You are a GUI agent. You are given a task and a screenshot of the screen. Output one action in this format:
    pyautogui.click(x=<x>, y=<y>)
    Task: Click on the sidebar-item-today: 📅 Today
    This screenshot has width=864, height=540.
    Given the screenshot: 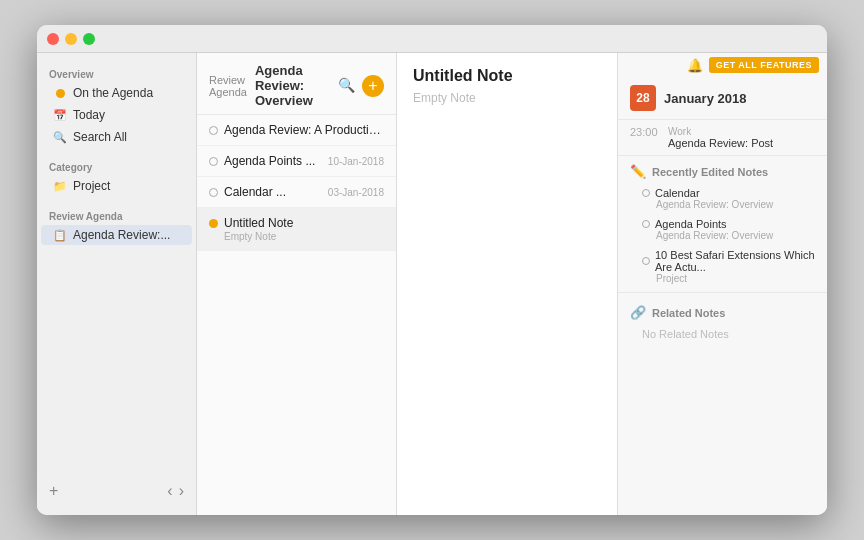 What is the action you would take?
    pyautogui.click(x=116, y=115)
    